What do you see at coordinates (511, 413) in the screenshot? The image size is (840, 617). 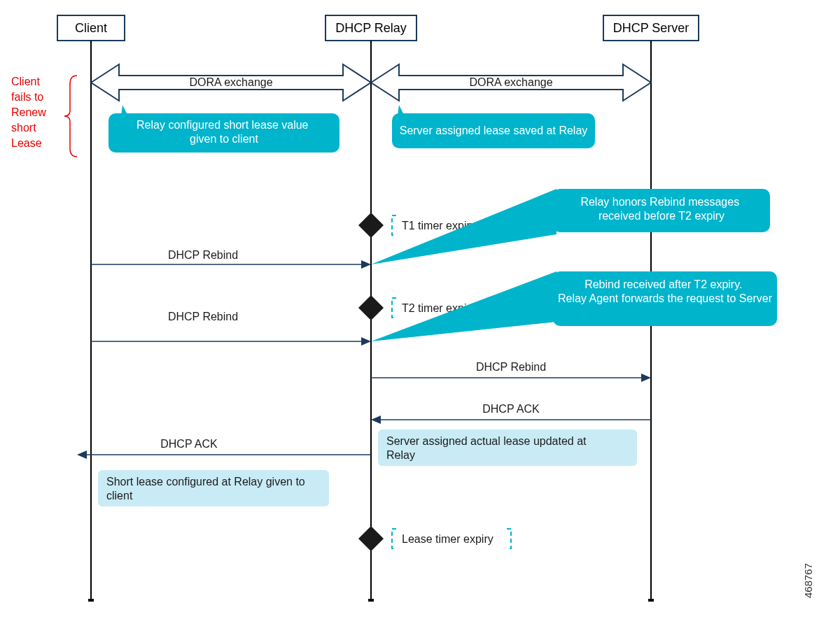 I see `msg-ack-server-relay: DHCP ACK` at bounding box center [511, 413].